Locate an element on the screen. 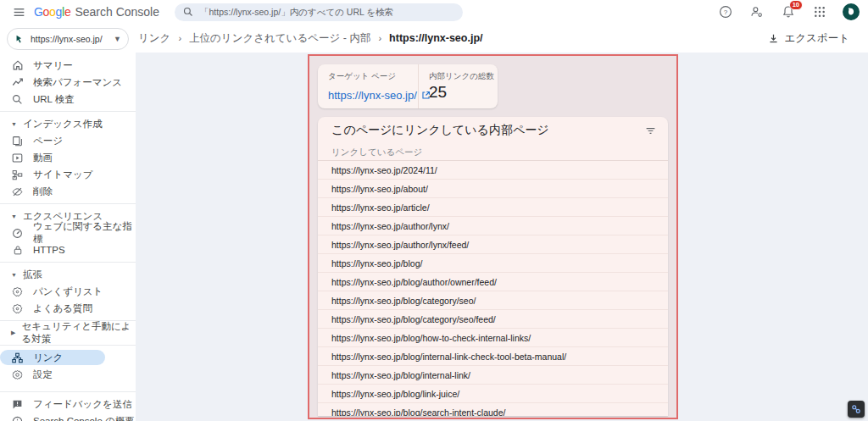  table-row: https://lynx-seo.jp/blog/internal-link-c… is located at coordinates (493, 357).